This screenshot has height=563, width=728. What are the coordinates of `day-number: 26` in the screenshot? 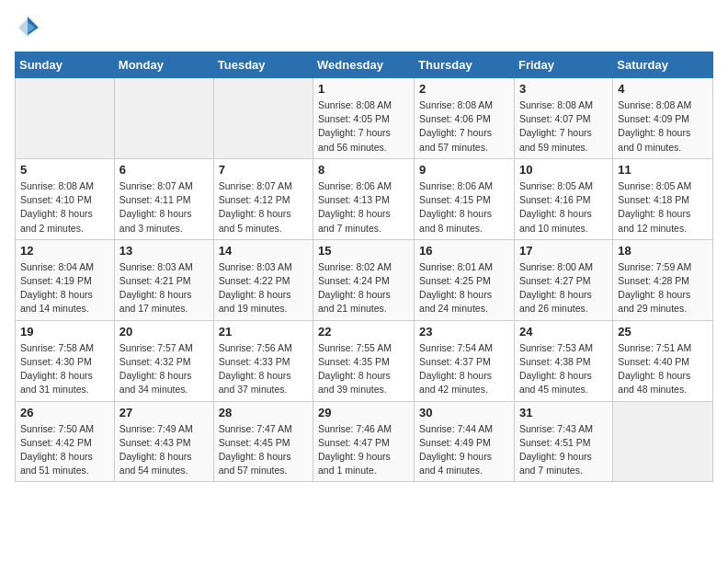 It's located at (64, 412).